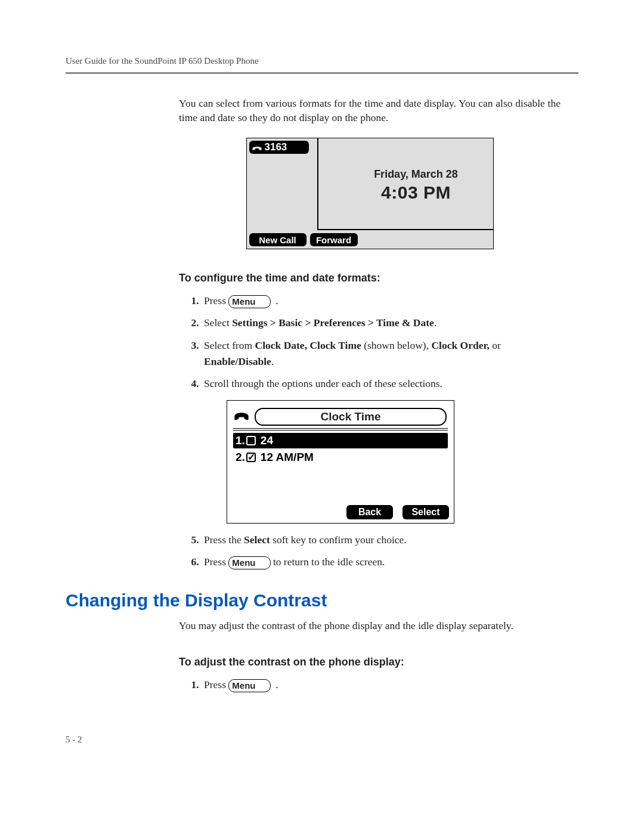 The width and height of the screenshot is (644, 833). Describe the element at coordinates (370, 662) in the screenshot. I see `section-title-adjust-contrast: To adjust the contrast on the phone disp…` at that location.